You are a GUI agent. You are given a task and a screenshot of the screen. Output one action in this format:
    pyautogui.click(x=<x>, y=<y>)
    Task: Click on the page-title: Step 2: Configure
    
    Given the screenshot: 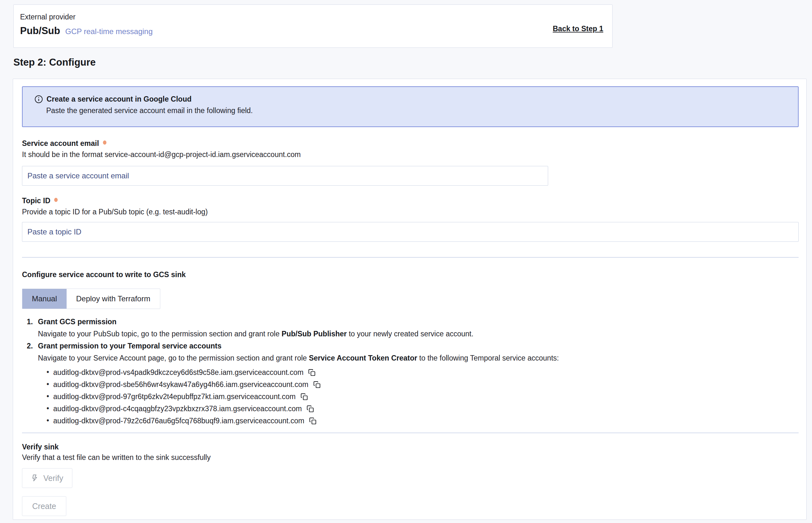 What is the action you would take?
    pyautogui.click(x=54, y=62)
    